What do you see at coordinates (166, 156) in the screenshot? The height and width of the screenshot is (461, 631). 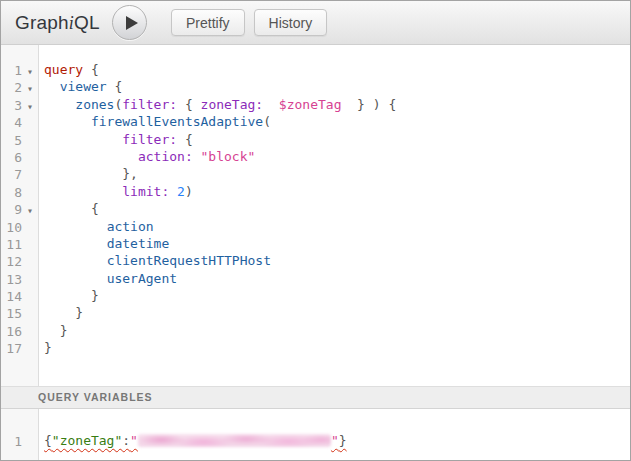 I see `code-token: action:` at bounding box center [166, 156].